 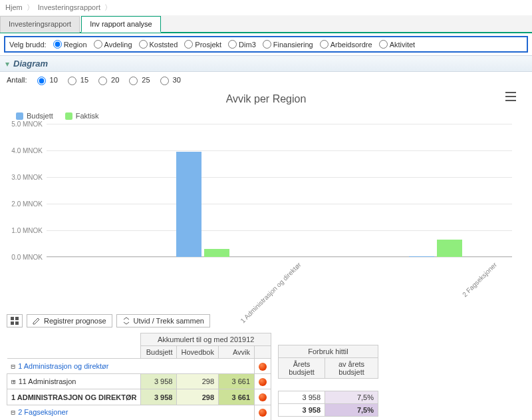 What do you see at coordinates (13, 382) in the screenshot?
I see `expand-icon: ⊞` at bounding box center [13, 382].